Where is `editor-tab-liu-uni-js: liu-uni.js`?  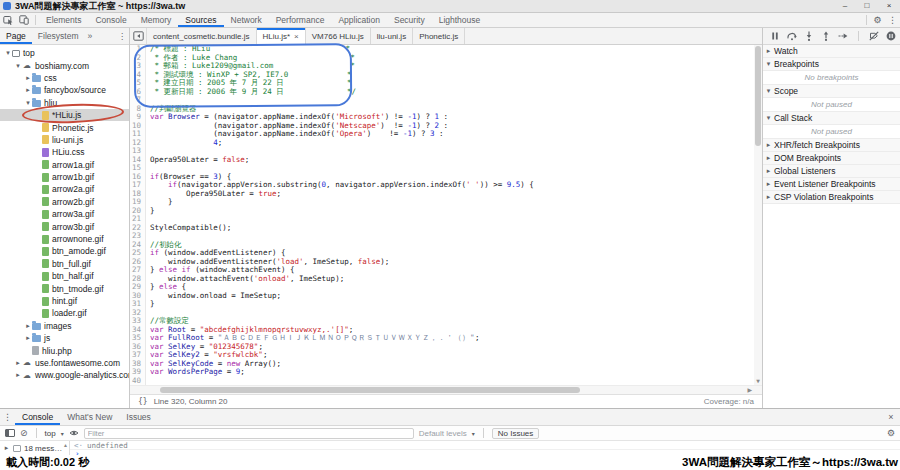 editor-tab-liu-uni-js: liu-uni.js is located at coordinates (392, 36).